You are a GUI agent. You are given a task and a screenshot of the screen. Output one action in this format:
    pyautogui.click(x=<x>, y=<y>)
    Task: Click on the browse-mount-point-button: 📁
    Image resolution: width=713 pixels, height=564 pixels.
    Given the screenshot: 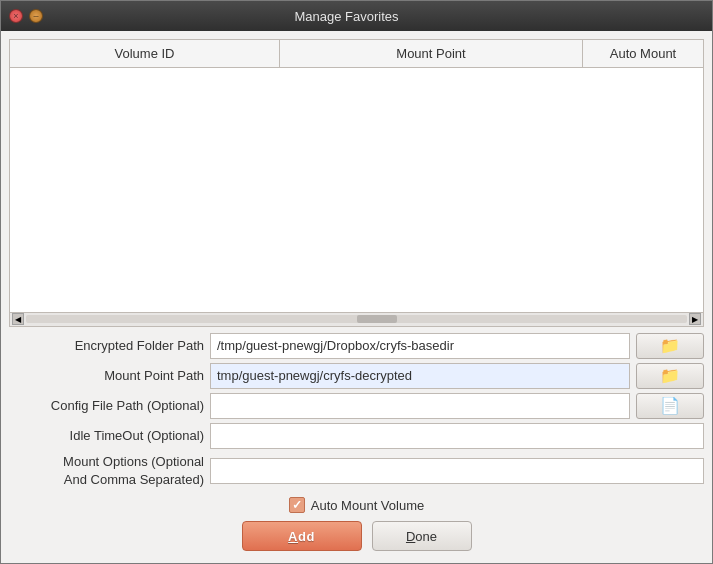 What is the action you would take?
    pyautogui.click(x=670, y=376)
    